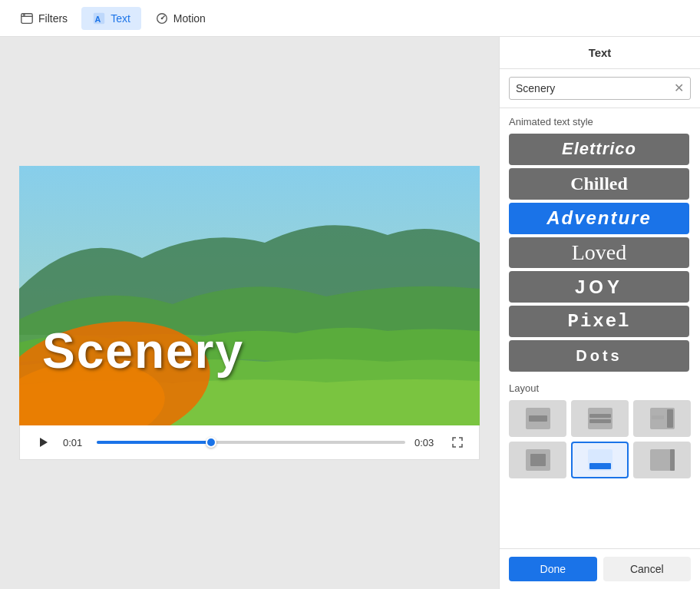 Image resolution: width=700 pixels, height=589 pixels. I want to click on style-section: Animated text style Elettrico Chilled Ad…, so click(600, 241).